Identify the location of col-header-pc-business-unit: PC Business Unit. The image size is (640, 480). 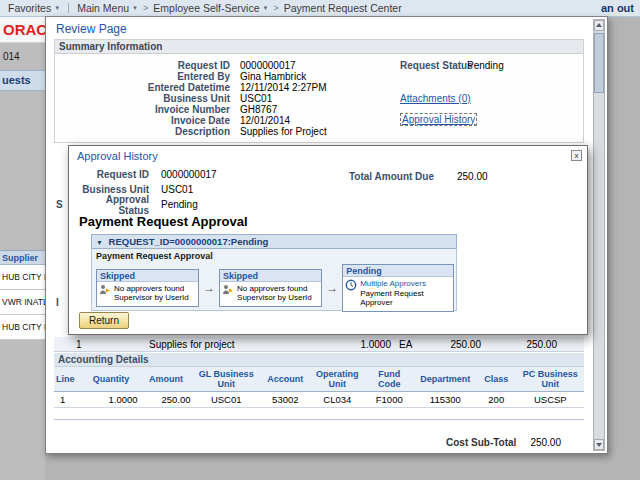
(550, 380).